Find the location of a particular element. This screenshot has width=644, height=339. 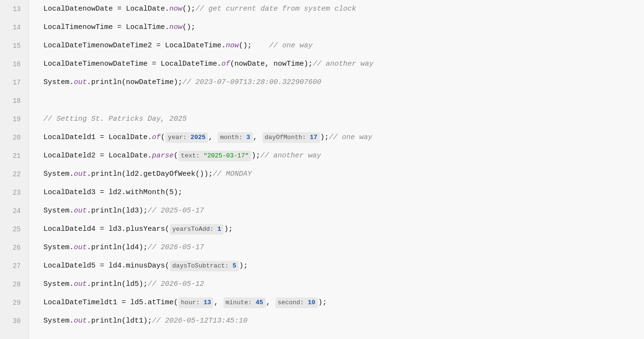

token: // 2023-07-09T13:28:00.322907600 is located at coordinates (252, 83).